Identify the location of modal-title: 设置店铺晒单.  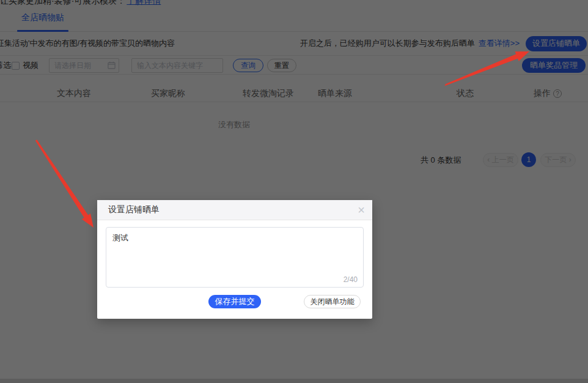
(134, 210).